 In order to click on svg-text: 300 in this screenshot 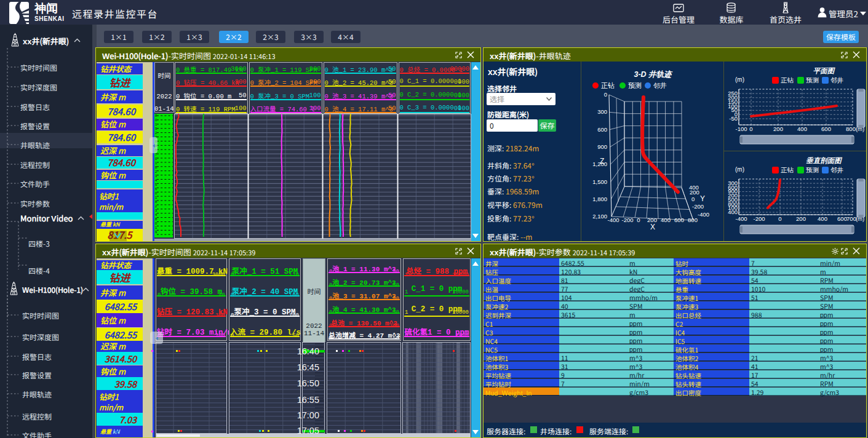, I will do `click(602, 112)`.